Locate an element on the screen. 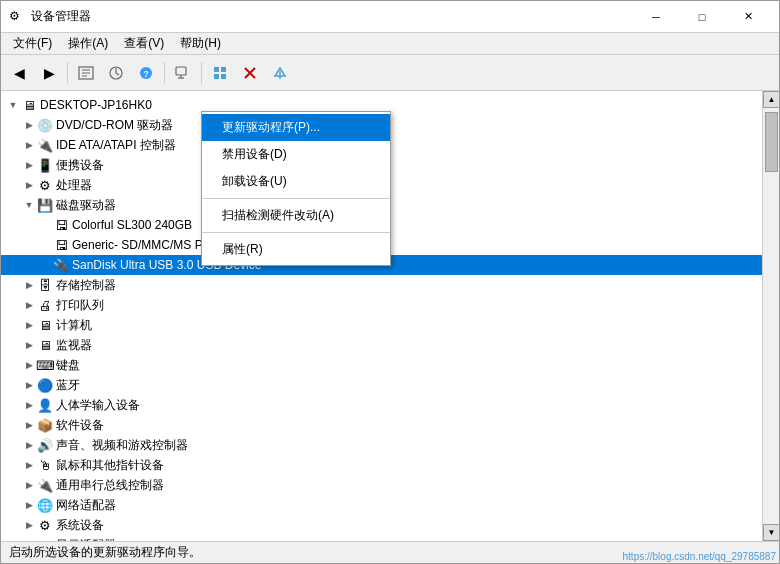 This screenshot has width=780, height=564. status-bar: 启动所选设备的更新驱动程序向导。 https://blog.csdn.net/q… is located at coordinates (390, 552).